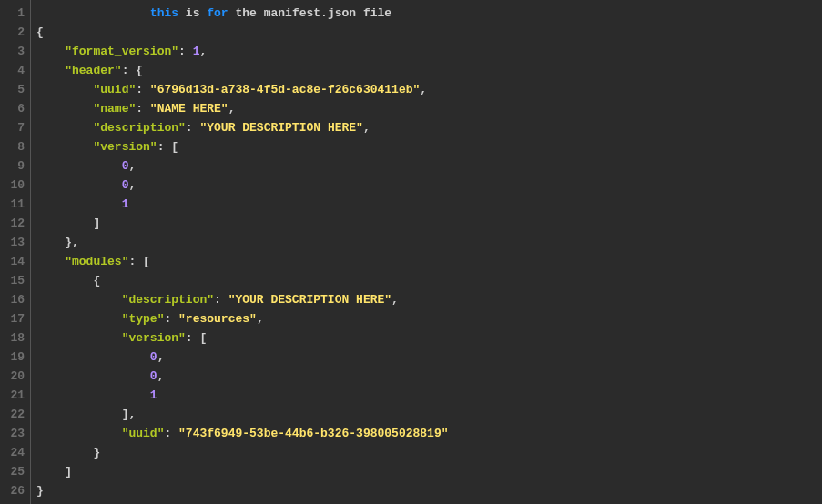  What do you see at coordinates (15, 357) in the screenshot?
I see `line-number: 19` at bounding box center [15, 357].